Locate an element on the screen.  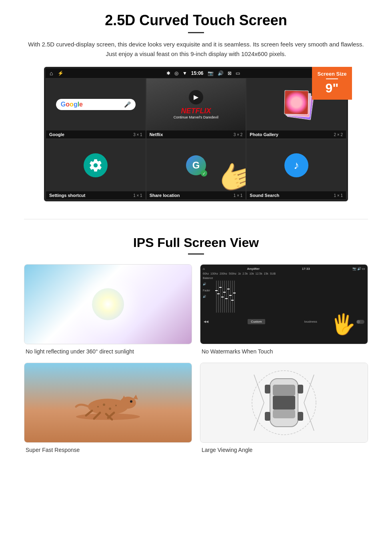
sunlight-visual is located at coordinates (108, 304).